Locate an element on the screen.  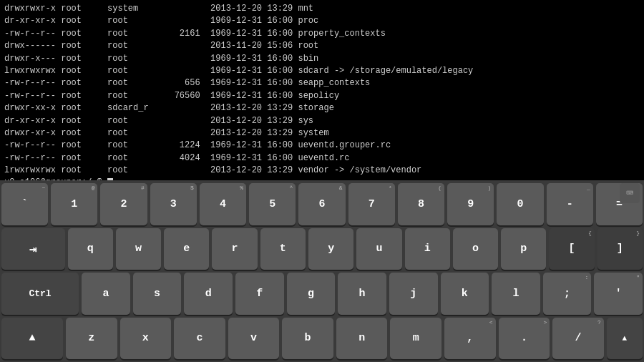
key-w: w is located at coordinates (139, 249).